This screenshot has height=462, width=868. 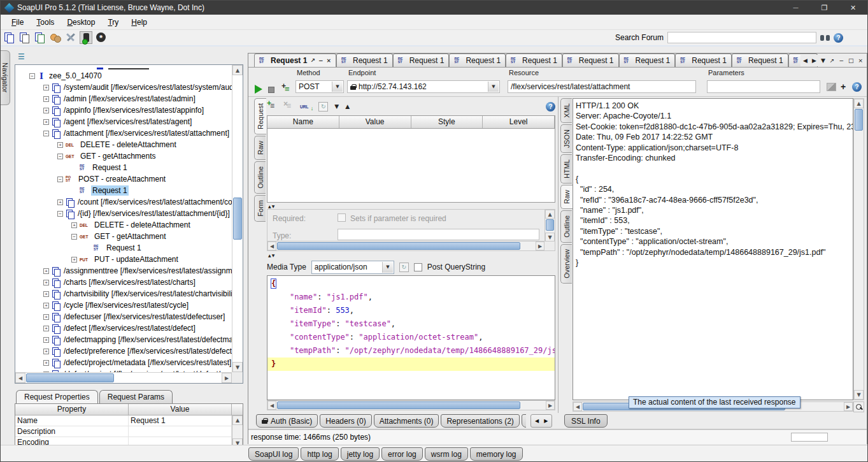 What do you see at coordinates (858, 249) in the screenshot?
I see `response-vertical-scrollbar: ▲ ▼` at bounding box center [858, 249].